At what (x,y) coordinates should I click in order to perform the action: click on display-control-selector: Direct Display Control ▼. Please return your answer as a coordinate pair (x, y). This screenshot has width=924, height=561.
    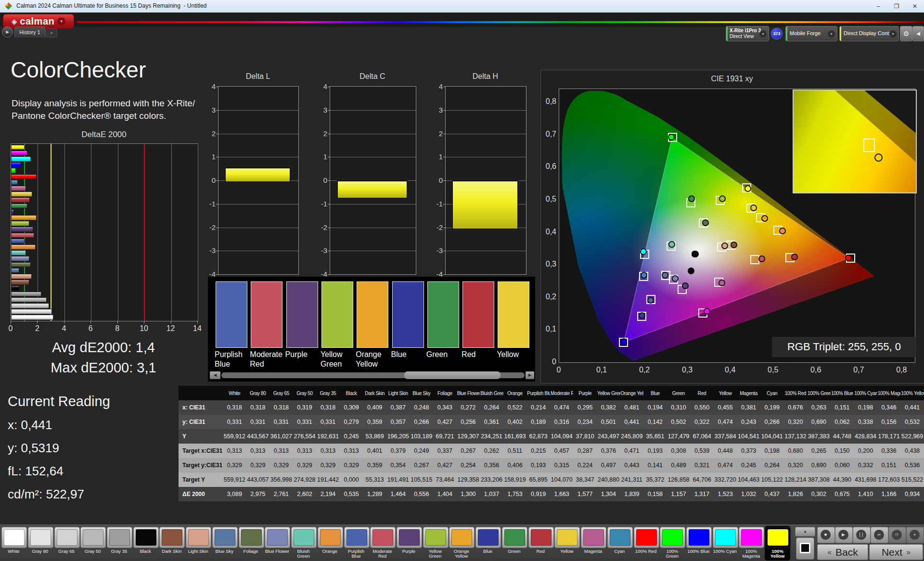
    Looking at the image, I should click on (869, 34).